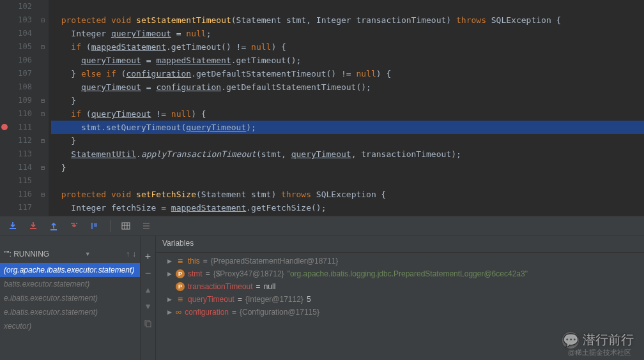 The image size is (644, 360). Describe the element at coordinates (13, 226) in the screenshot. I see `download-icon` at that location.